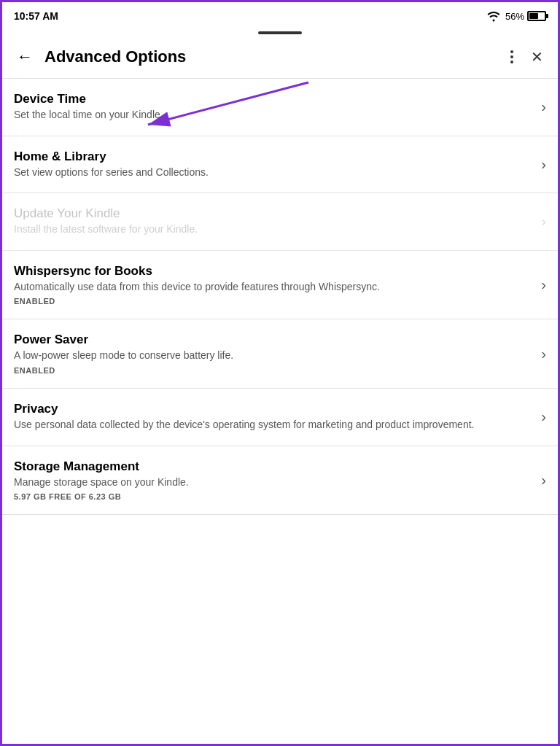 The width and height of the screenshot is (560, 746). Describe the element at coordinates (273, 467) in the screenshot. I see `storage-management-title: Storage Management` at that location.